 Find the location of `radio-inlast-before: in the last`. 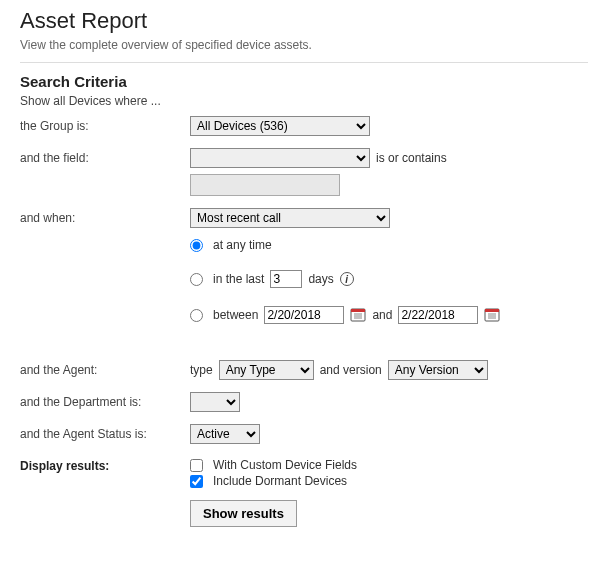

radio-inlast-before: in the last is located at coordinates (238, 279).